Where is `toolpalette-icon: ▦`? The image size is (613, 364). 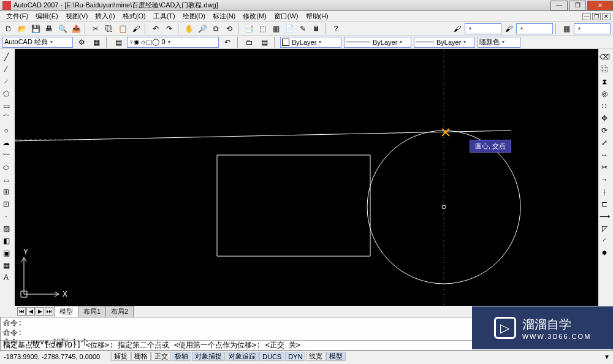 toolpalette-icon: ▦ is located at coordinates (276, 29).